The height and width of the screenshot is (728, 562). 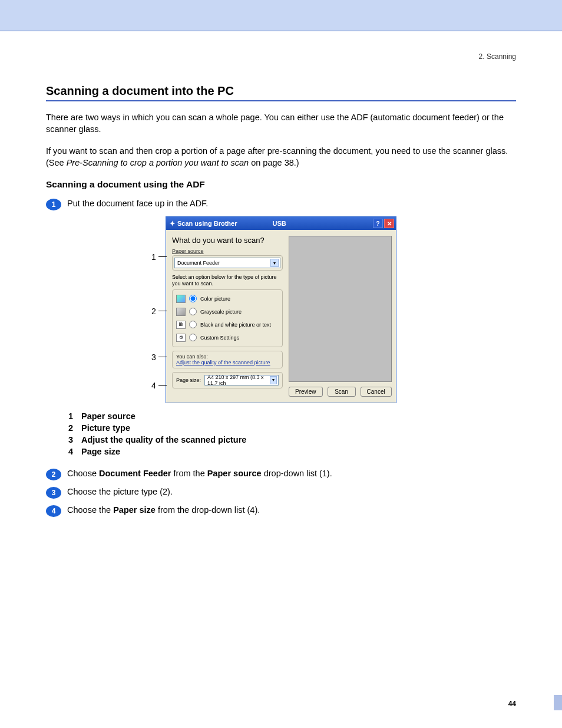 What do you see at coordinates (54, 511) in the screenshot?
I see `step-number-badge-4: 4` at bounding box center [54, 511].